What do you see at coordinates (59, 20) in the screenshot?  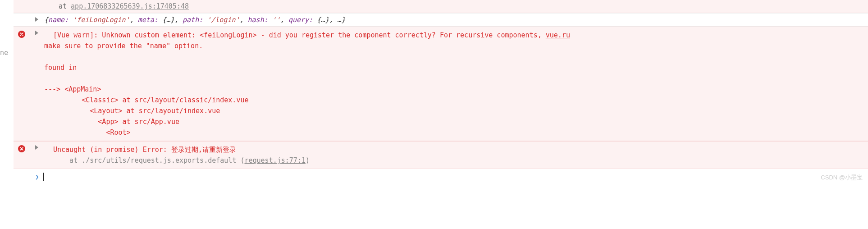 I see `obj-key-name: name:` at bounding box center [59, 20].